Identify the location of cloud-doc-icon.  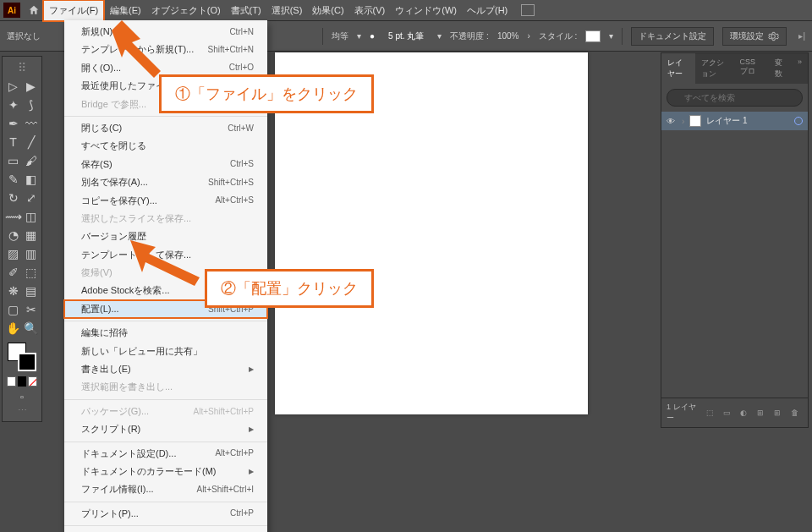
(528, 10).